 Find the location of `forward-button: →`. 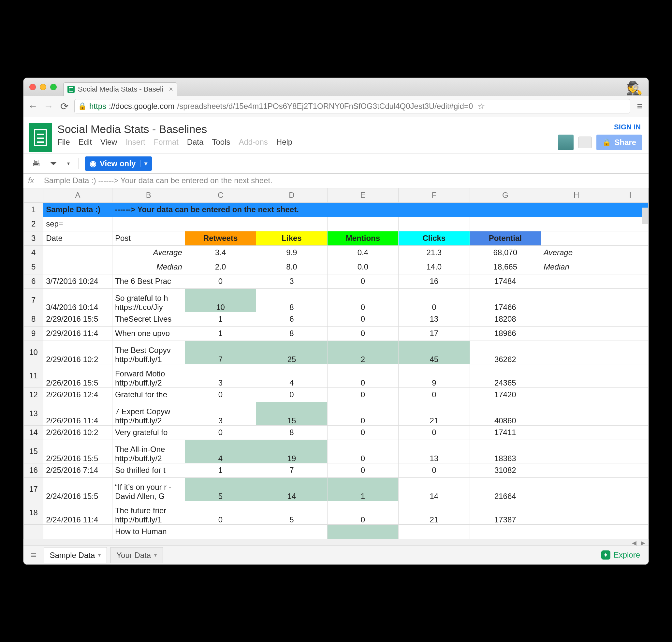

forward-button: → is located at coordinates (49, 106).